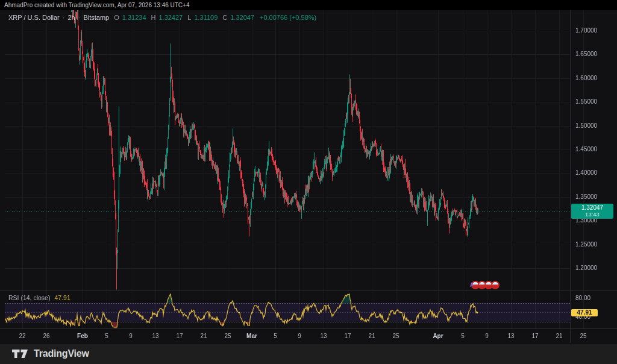 This screenshot has width=617, height=364. I want to click on open-label: O, so click(117, 17).